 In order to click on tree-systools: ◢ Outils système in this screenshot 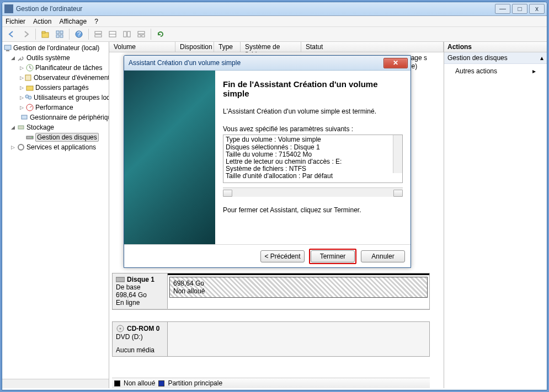, I will do `click(55, 58)`.